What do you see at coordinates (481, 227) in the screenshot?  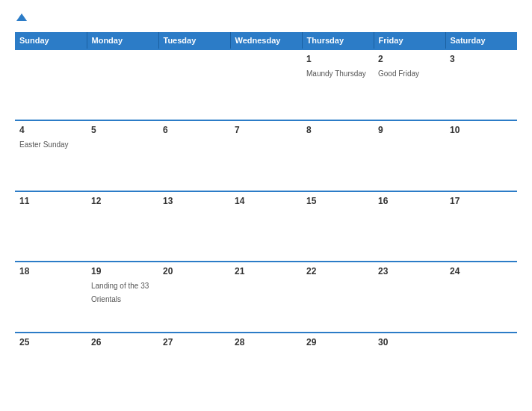 I see `calendar-cell: 17` at bounding box center [481, 227].